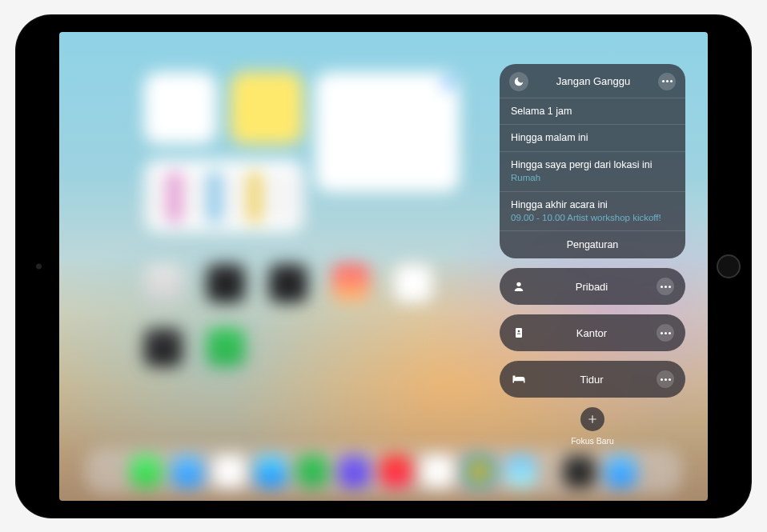  What do you see at coordinates (592, 333) in the screenshot?
I see `focus-mode-kantor: Kantor` at bounding box center [592, 333].